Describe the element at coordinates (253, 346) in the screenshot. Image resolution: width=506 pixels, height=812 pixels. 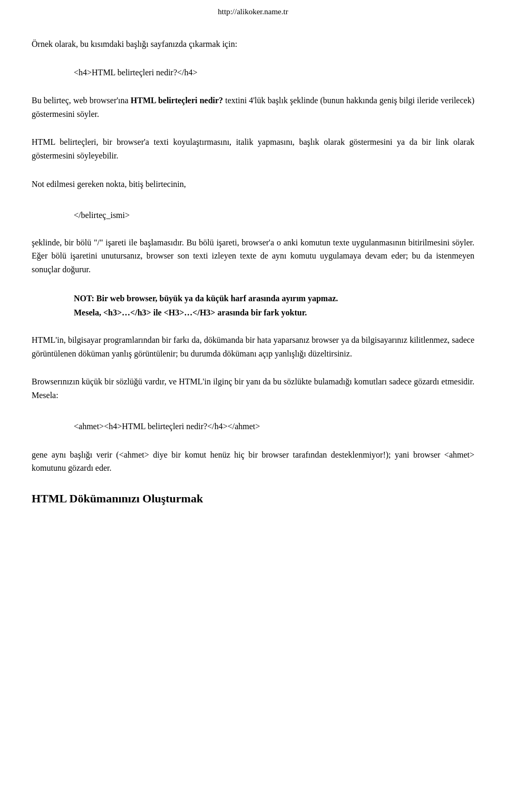
I see `para6-text: HTML'in, bilgisayar programlarından bir …` at that location.